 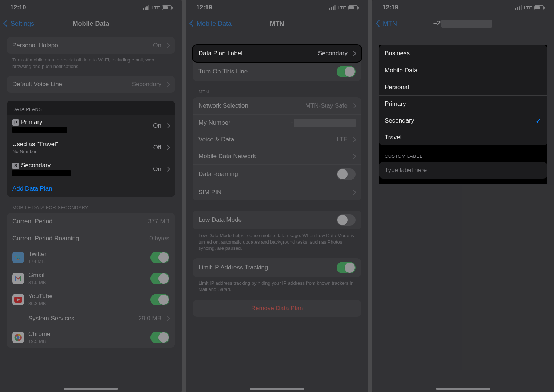 What do you see at coordinates (23, 24) in the screenshot?
I see `back-label: Settings` at bounding box center [23, 24].